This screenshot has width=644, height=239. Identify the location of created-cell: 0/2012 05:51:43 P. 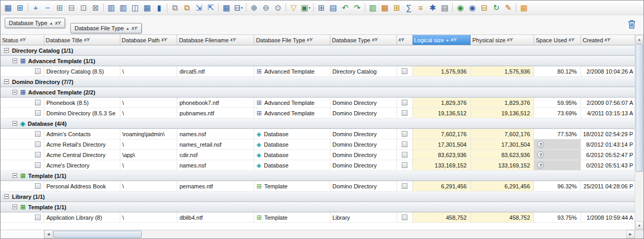
(608, 165).